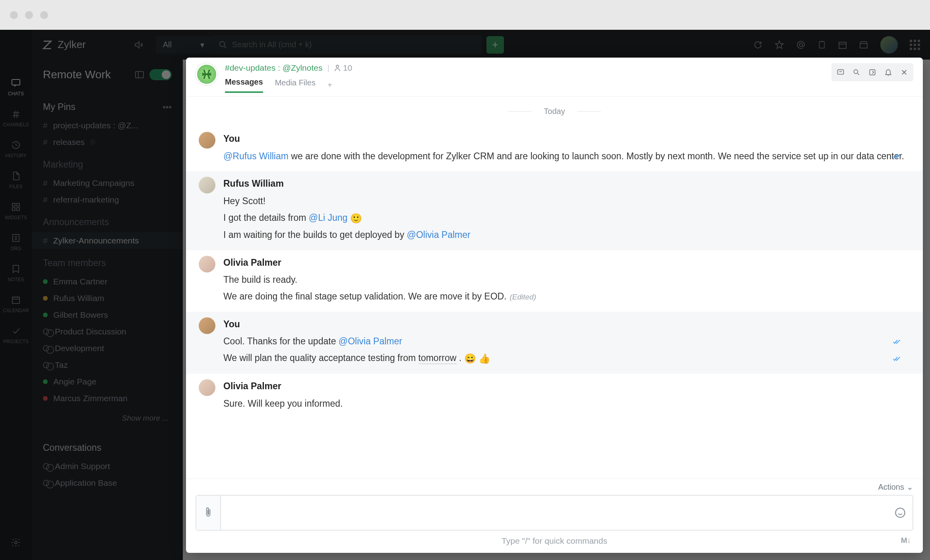  Describe the element at coordinates (16, 295) in the screenshot. I see `nav-rail: CHATS CHANNELS HISTORY FILES WIDGETS ORG…` at that location.